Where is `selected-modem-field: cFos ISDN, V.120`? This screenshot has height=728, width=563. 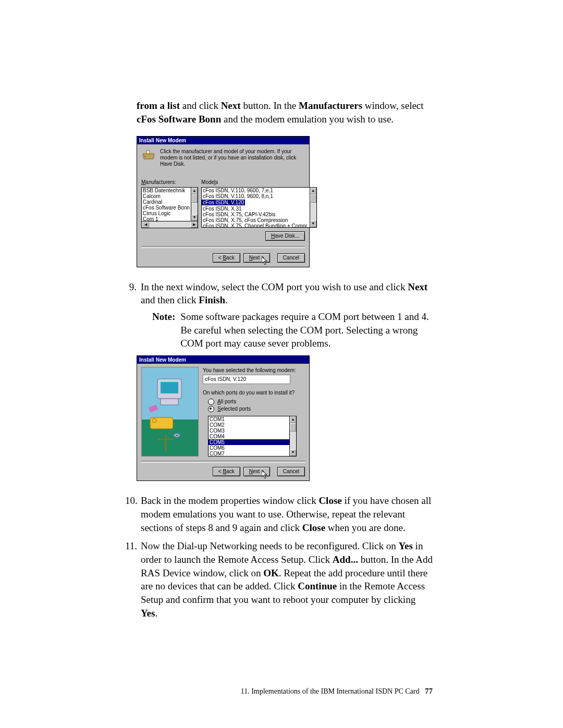
selected-modem-field: cFos ISDN, V.120 is located at coordinates (247, 379).